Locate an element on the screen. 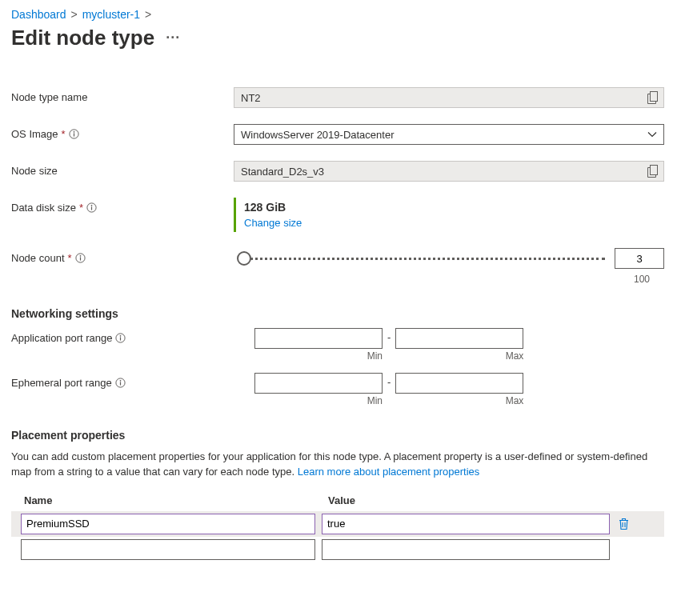 This screenshot has height=616, width=677. slider-max-label: 100 is located at coordinates (449, 279).